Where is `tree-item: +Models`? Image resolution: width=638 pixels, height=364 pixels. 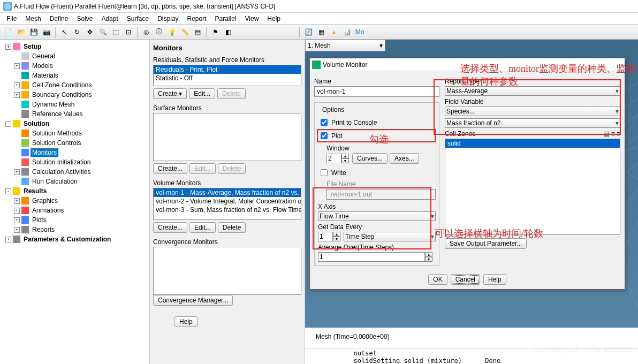 tree-item: +Models is located at coordinates (75, 66).